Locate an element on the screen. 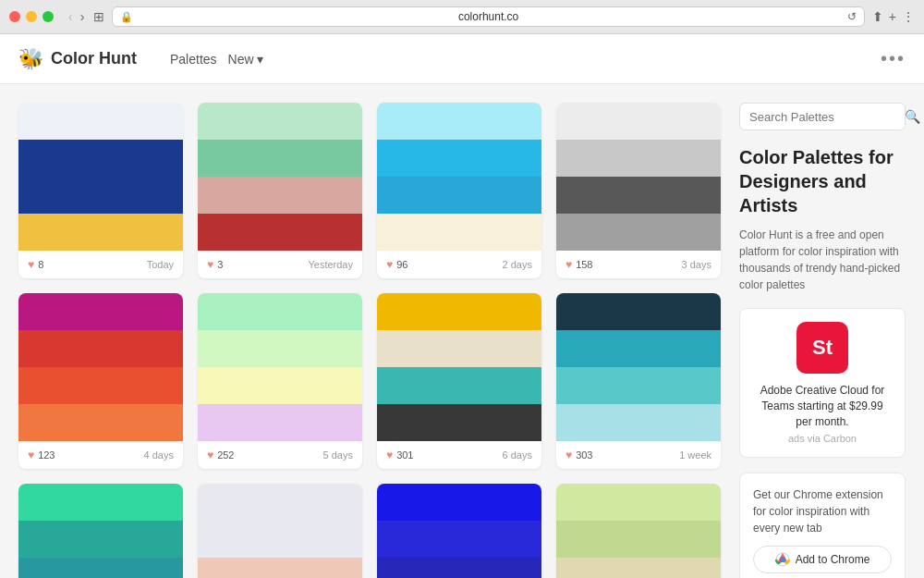 Image resolution: width=924 pixels, height=578 pixels. bookmark-button: + is located at coordinates (893, 17).